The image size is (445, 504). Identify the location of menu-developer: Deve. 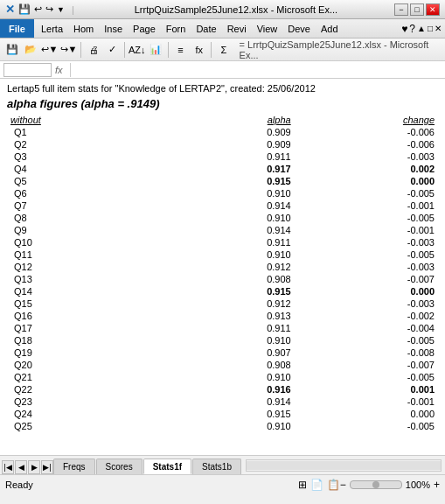
(299, 28).